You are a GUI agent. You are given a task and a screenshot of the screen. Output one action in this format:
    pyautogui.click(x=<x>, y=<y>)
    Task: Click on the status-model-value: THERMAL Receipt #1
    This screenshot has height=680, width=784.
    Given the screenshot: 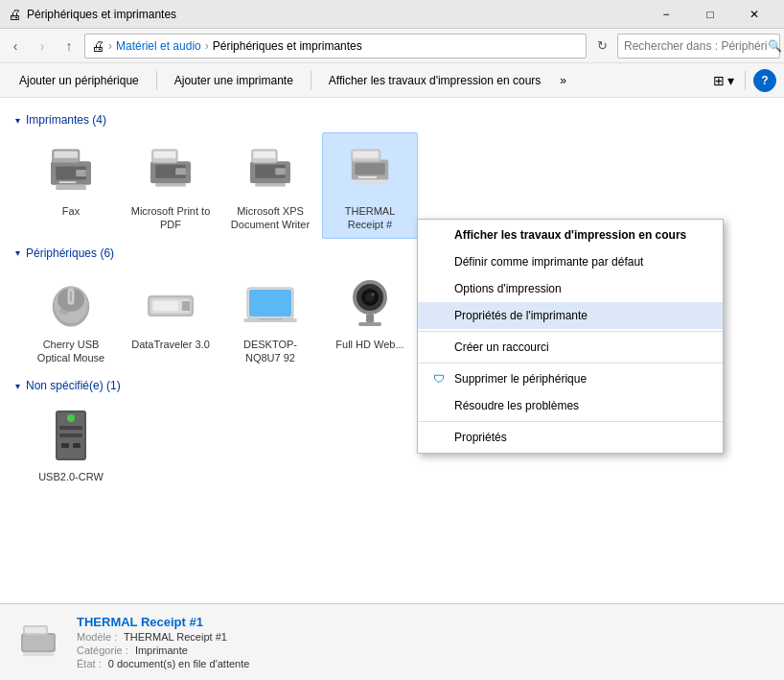 What is the action you would take?
    pyautogui.click(x=175, y=637)
    